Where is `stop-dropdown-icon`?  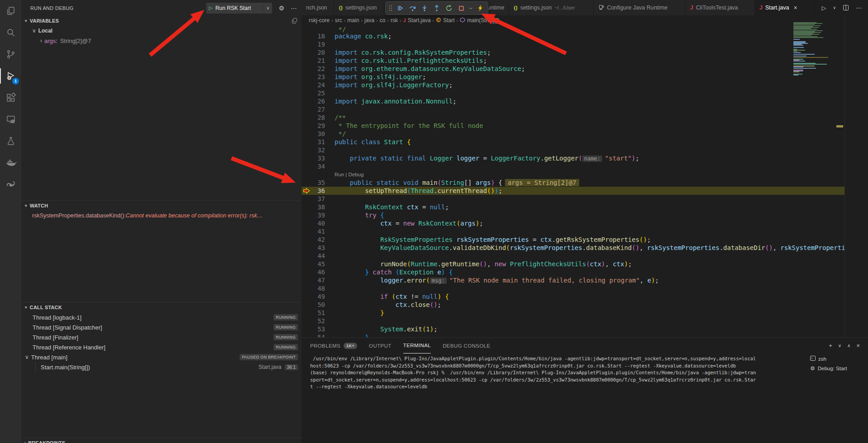
stop-dropdown-icon is located at coordinates (471, 8).